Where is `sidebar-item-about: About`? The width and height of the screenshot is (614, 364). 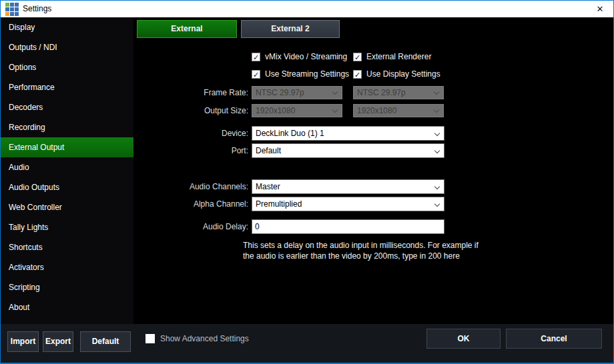 sidebar-item-about: About is located at coordinates (67, 307).